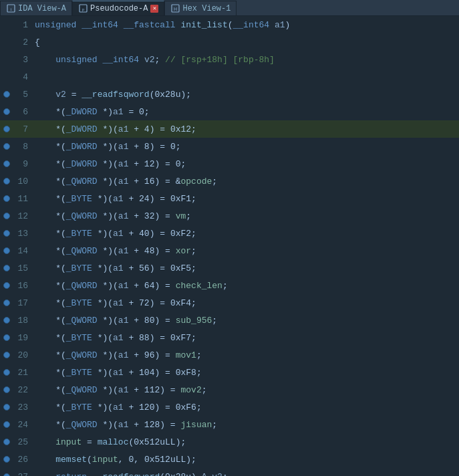 The height and width of the screenshot is (476, 459). I want to click on code-line: 14 *(_QWORD *)(a1 + 48) = xor;, so click(230, 251).